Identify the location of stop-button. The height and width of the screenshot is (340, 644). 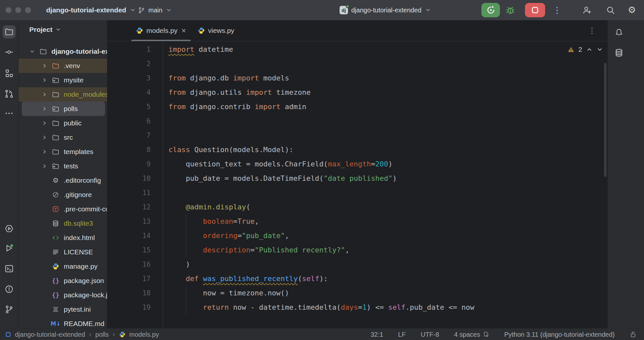
(535, 10).